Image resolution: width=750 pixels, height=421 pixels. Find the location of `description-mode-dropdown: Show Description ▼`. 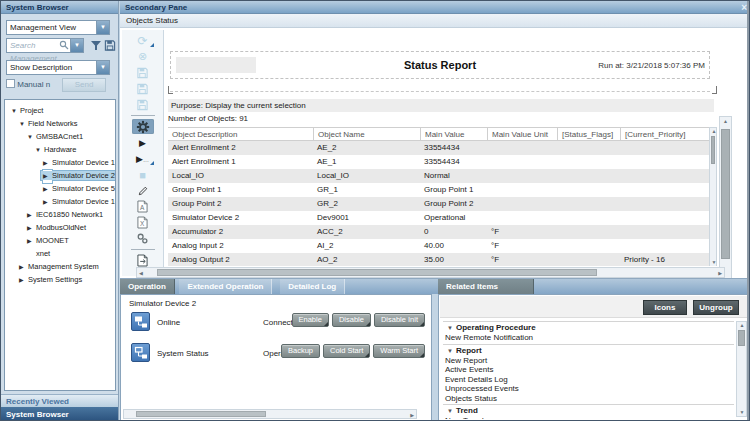

description-mode-dropdown: Show Description ▼ is located at coordinates (58, 68).